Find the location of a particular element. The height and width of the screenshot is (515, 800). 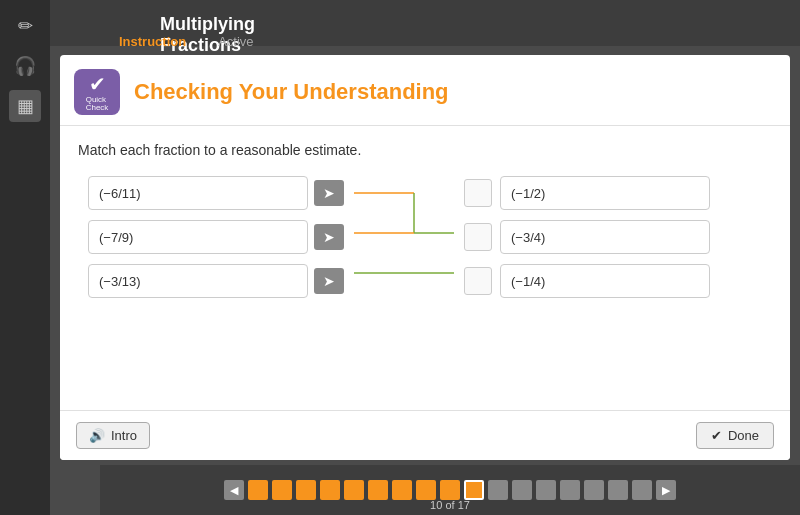

match-row-3: (−3/13) ➤ is located at coordinates (216, 281).